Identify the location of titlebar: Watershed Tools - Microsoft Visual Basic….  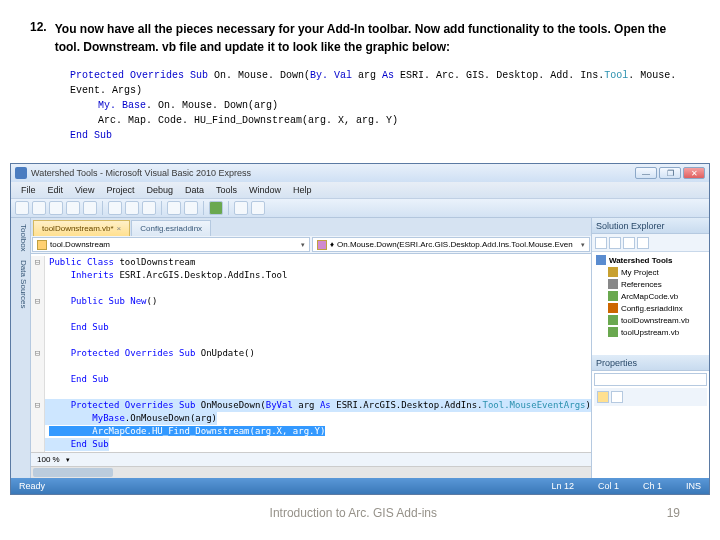
(360, 173).